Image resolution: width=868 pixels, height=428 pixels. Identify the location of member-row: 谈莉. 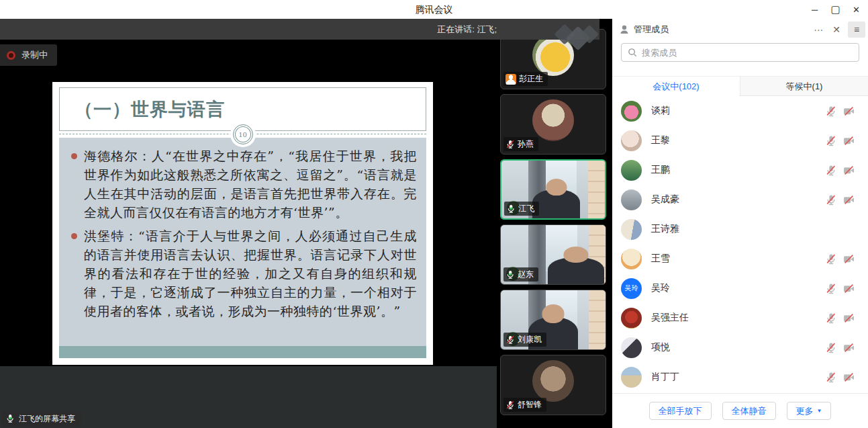
(740, 111).